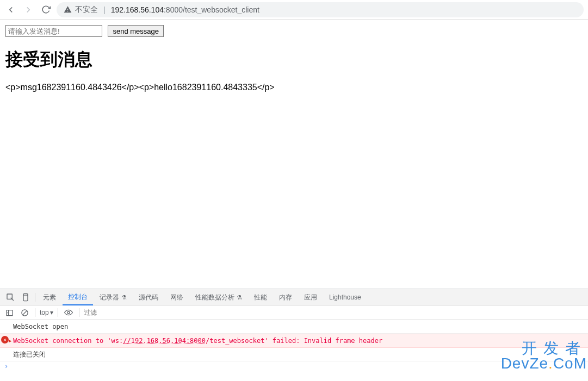 This screenshot has width=588, height=381. What do you see at coordinates (5, 340) in the screenshot?
I see `error-icon: ✕` at bounding box center [5, 340].